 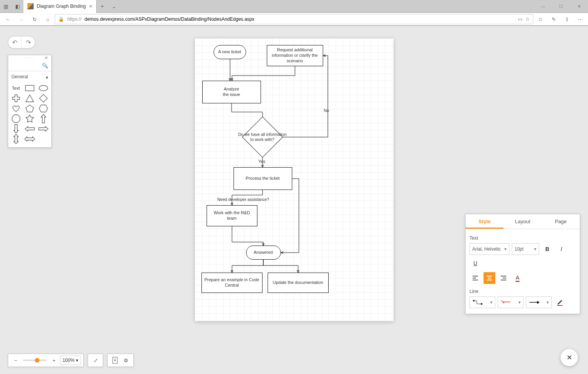 I want to click on settings-button: ⚙, so click(x=126, y=360).